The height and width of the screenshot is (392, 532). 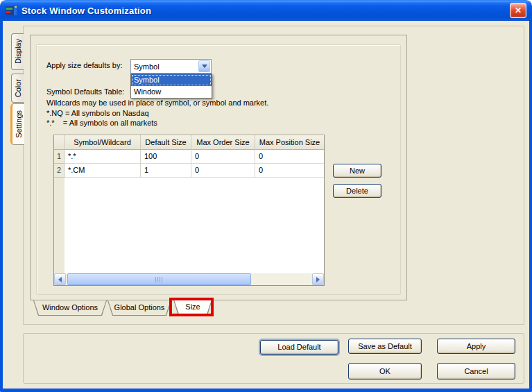 I want to click on load-default-button: Load Default, so click(x=300, y=347).